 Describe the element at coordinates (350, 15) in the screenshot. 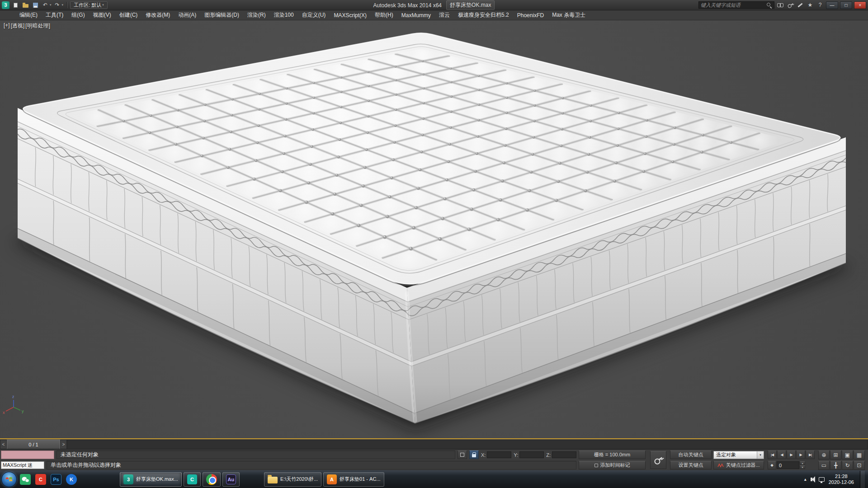

I see `menu-item-11: MAXScript(X)` at that location.